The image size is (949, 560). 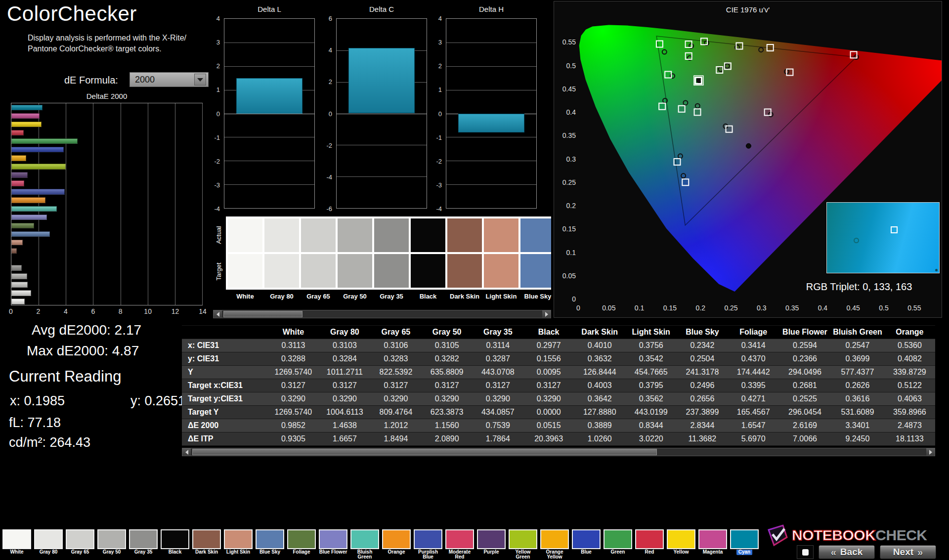 I want to click on current-reading-label: Current Reading, so click(x=65, y=377).